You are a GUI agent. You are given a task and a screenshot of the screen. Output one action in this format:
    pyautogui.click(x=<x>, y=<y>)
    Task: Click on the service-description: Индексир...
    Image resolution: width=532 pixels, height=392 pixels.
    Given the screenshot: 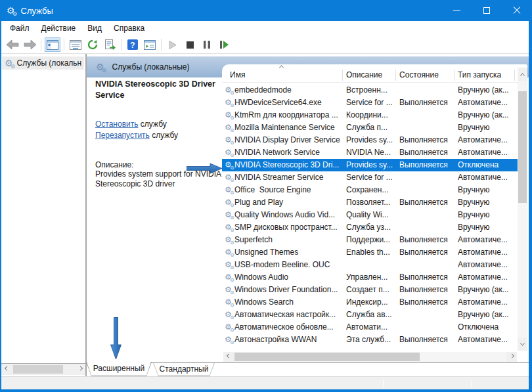 What is the action you would take?
    pyautogui.click(x=372, y=302)
    